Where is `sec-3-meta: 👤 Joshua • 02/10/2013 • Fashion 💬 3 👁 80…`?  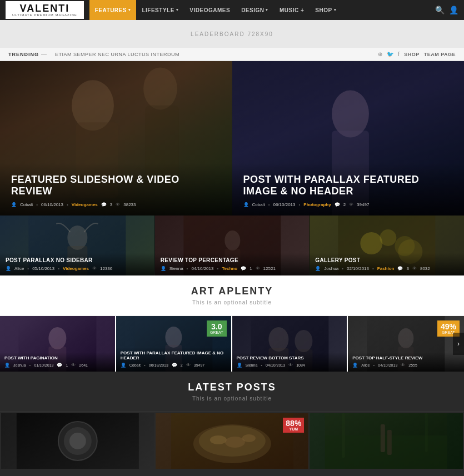 sec-3-meta: 👤 Joshua • 02/10/2013 • Fashion 💬 3 👁 80… is located at coordinates (387, 269).